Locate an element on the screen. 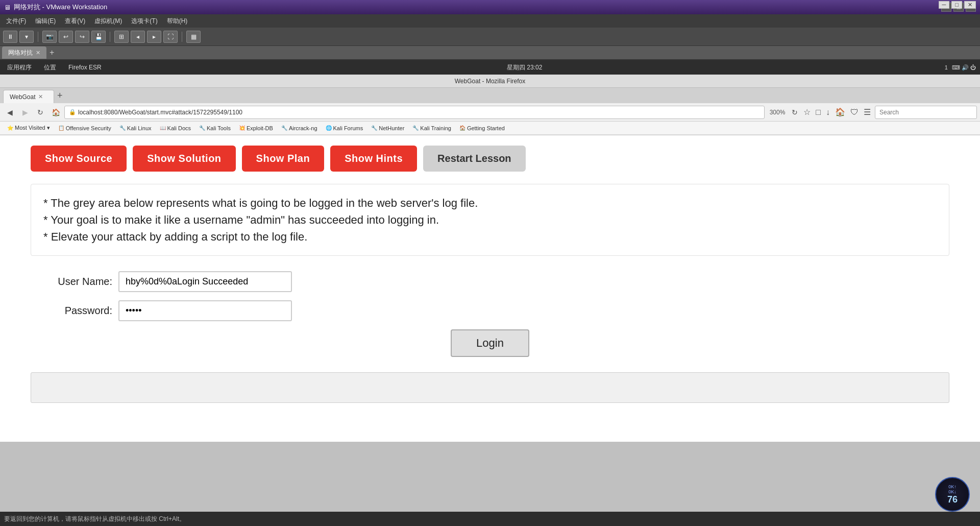  firefox-nav-bar: ◀ ▶ ↻ 🏠 🔒 localhost:8080/WebGoat/start.m… is located at coordinates (490, 112).